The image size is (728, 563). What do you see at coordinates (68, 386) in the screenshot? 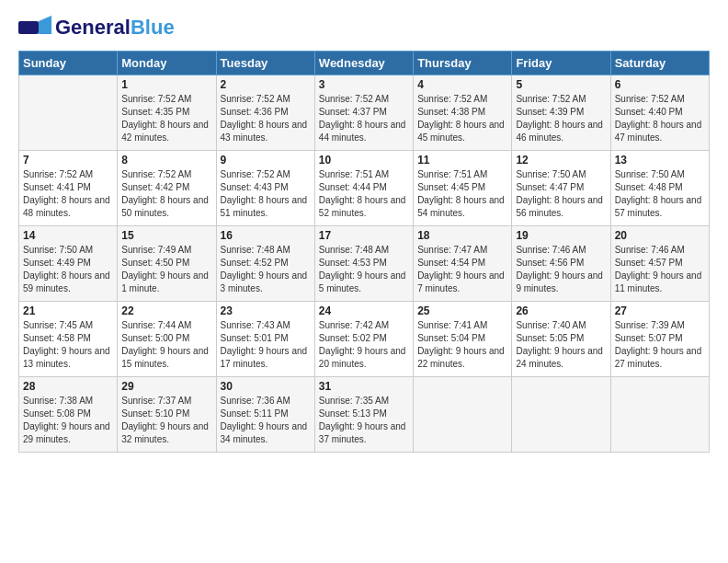
I see `day-number: 28` at bounding box center [68, 386].